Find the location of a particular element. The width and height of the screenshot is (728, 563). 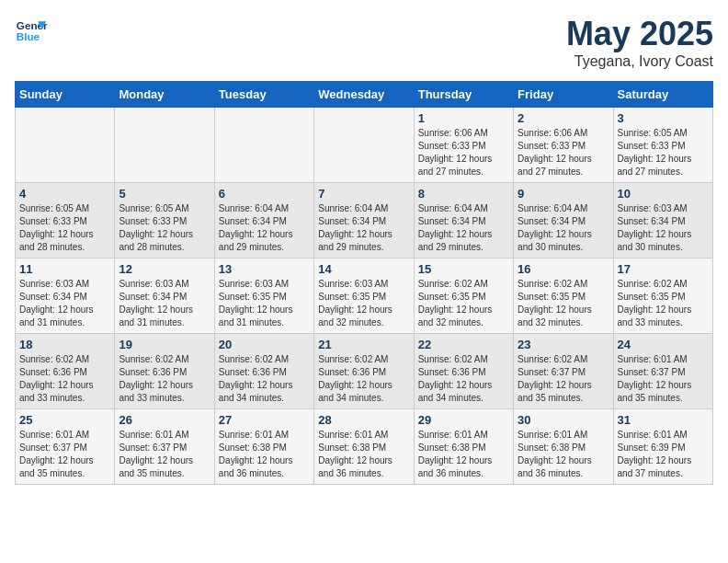

day-number: 18 is located at coordinates (64, 344).